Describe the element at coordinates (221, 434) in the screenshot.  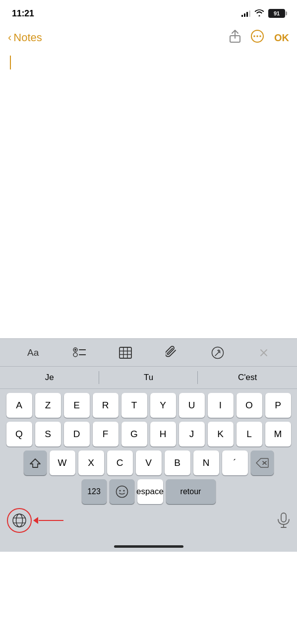
I see `key-k: K` at that location.